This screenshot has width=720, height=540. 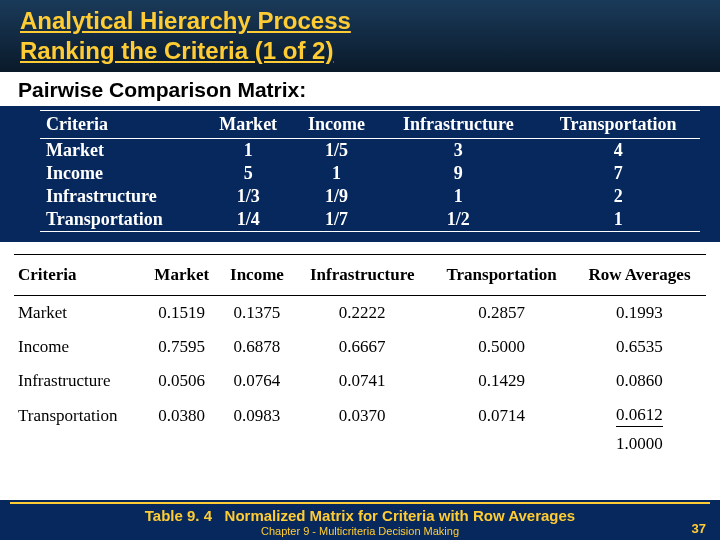 What do you see at coordinates (182, 314) in the screenshot?
I see `cell: 0.1519` at bounding box center [182, 314].